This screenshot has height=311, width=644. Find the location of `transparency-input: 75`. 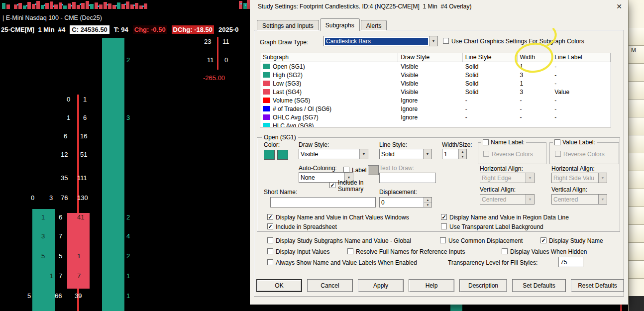

transparency-input: 75 is located at coordinates (571, 262).